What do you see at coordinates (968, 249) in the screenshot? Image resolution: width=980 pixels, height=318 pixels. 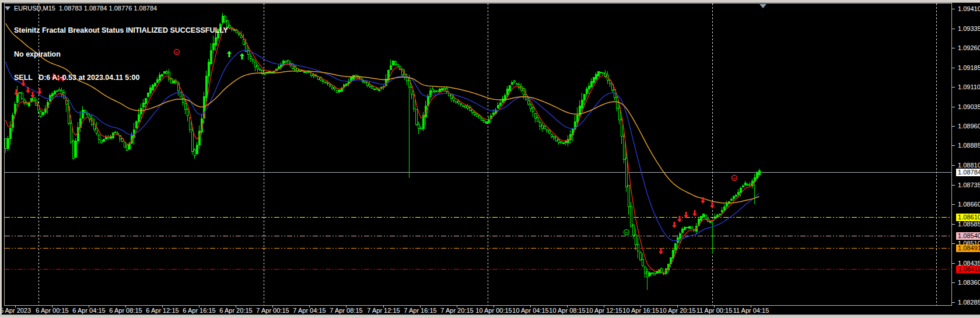 I see `level-price-tag: 1.08491` at bounding box center [968, 249].